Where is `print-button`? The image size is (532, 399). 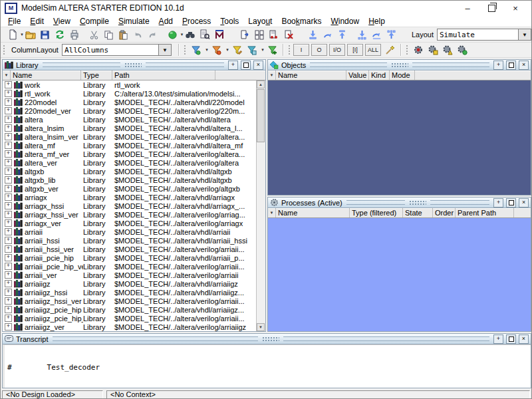
print-button is located at coordinates (74, 35).